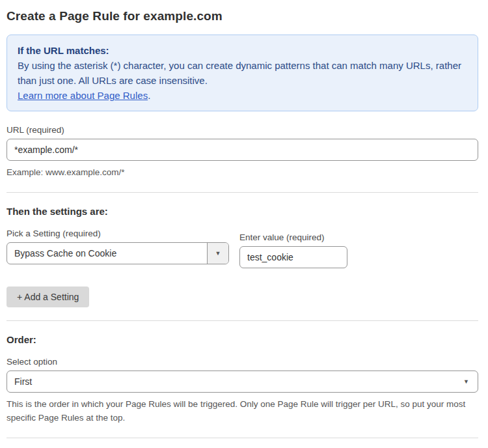 The height and width of the screenshot is (448, 488). I want to click on info-link-line: Learn more about Page Rules., so click(242, 95).